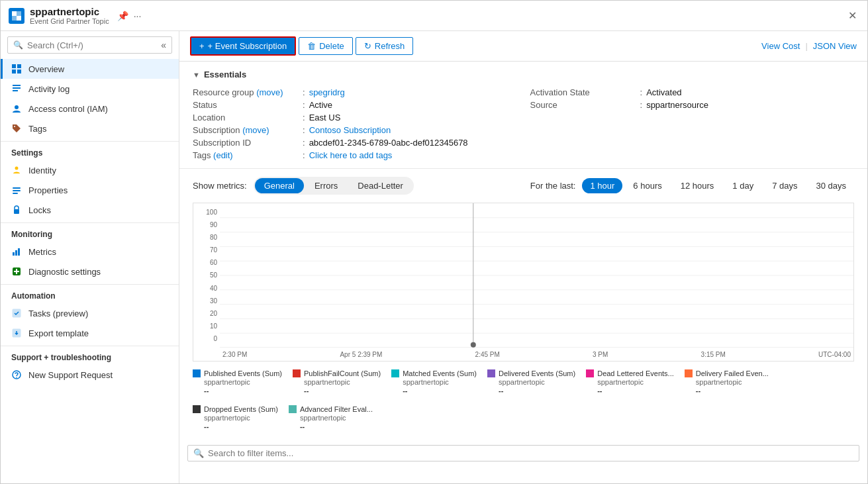  Describe the element at coordinates (17, 69) in the screenshot. I see `overview-icon` at that location.